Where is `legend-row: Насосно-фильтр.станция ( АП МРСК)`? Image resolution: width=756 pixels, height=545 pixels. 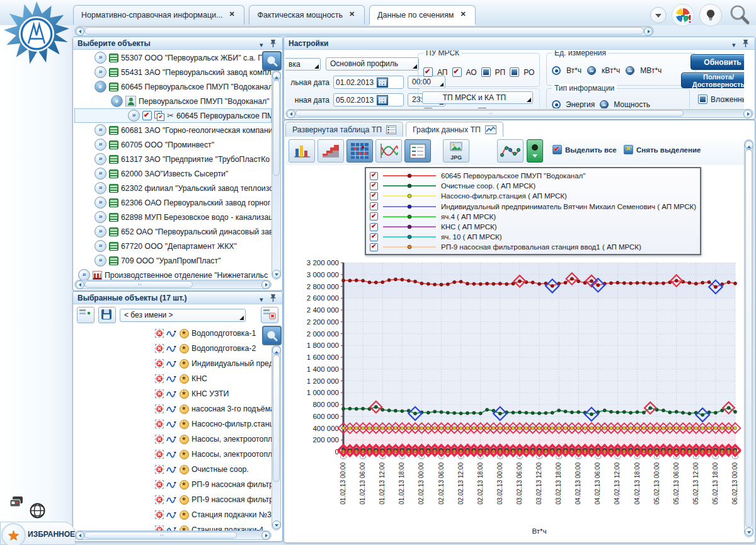
legend-row: Насосно-фильтр.станция ( АП МРСК) is located at coordinates (533, 196).